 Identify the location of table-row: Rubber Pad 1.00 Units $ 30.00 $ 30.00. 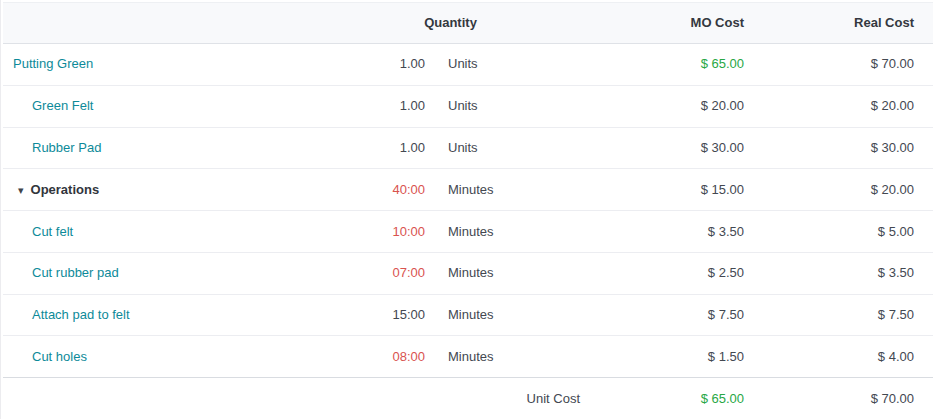
(468, 148).